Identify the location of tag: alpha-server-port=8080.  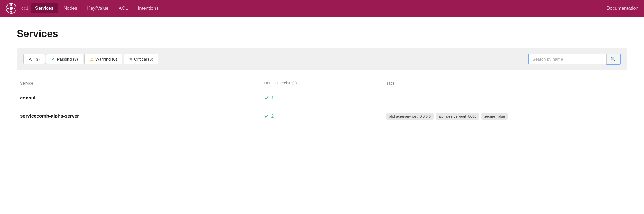
(458, 116).